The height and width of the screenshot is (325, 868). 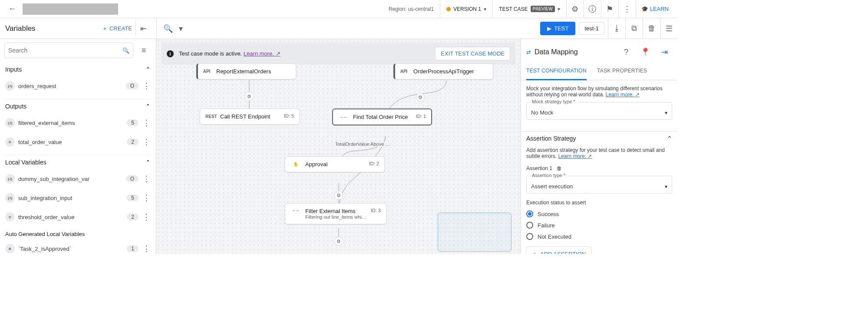 What do you see at coordinates (343, 117) in the screenshot?
I see `mapping-icon: →←` at bounding box center [343, 117].